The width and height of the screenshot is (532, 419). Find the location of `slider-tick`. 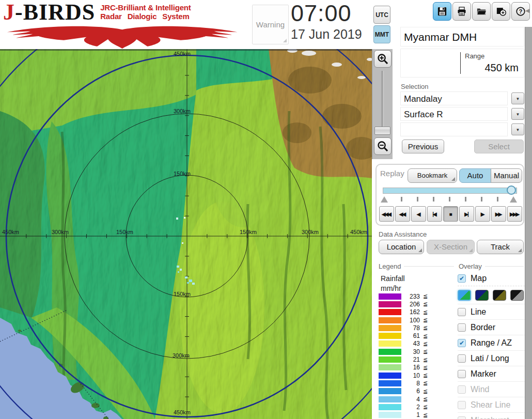

slider-tick is located at coordinates (498, 199).